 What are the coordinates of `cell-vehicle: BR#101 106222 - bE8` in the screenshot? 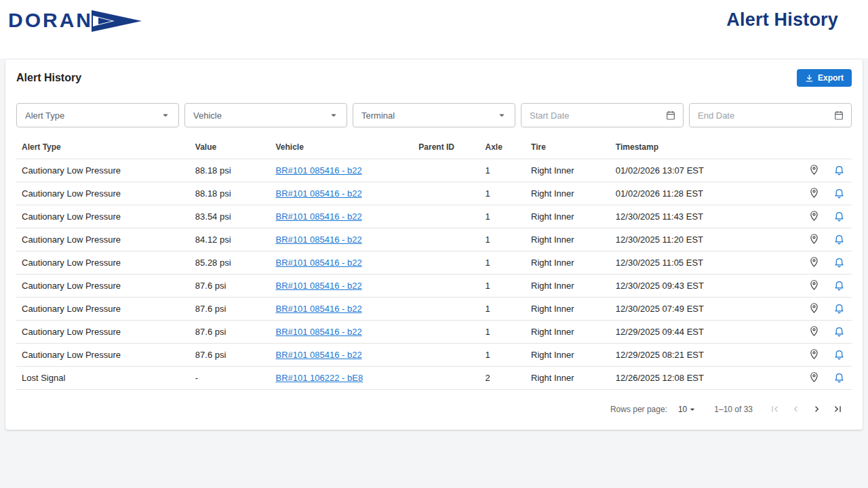 It's located at (342, 378).